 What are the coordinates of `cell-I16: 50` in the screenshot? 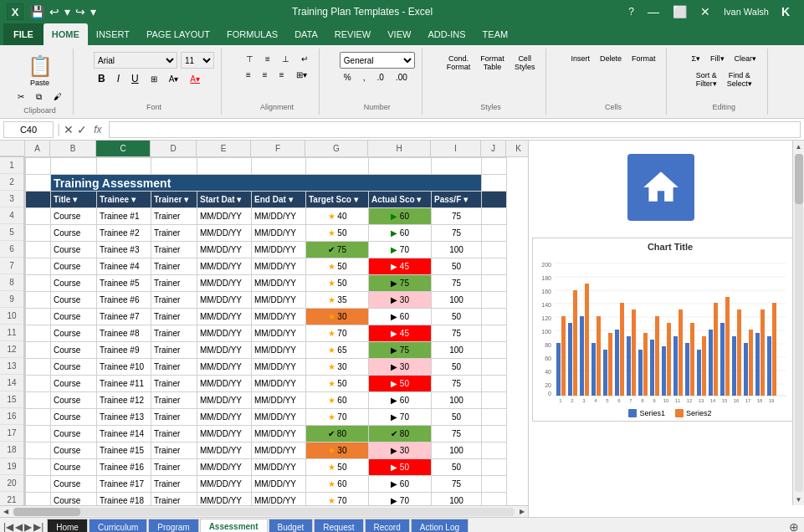 It's located at (457, 417).